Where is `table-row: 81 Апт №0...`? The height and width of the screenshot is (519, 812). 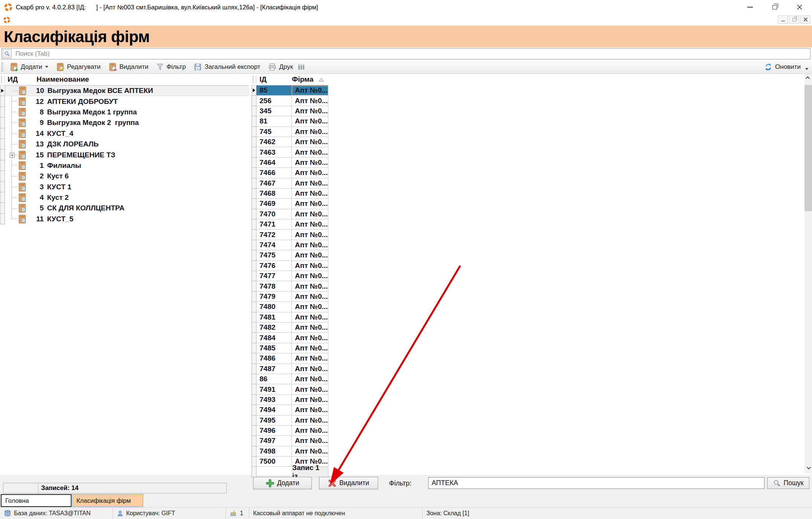
table-row: 81 Апт №0... is located at coordinates (290, 121).